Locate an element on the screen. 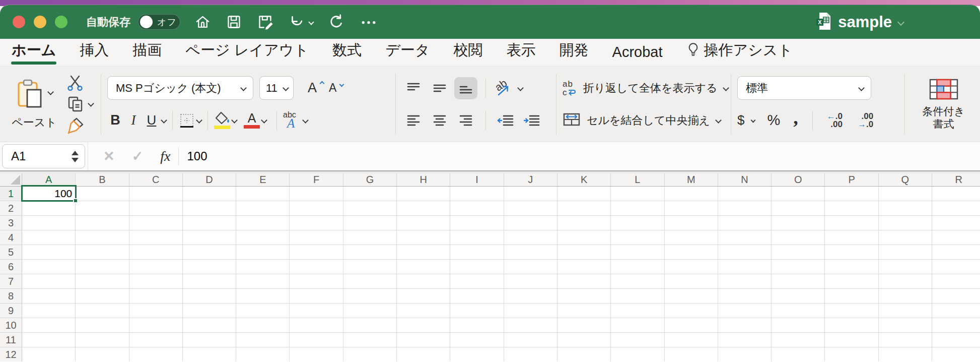 This screenshot has width=980, height=362. copy-menu-chevron is located at coordinates (91, 104).